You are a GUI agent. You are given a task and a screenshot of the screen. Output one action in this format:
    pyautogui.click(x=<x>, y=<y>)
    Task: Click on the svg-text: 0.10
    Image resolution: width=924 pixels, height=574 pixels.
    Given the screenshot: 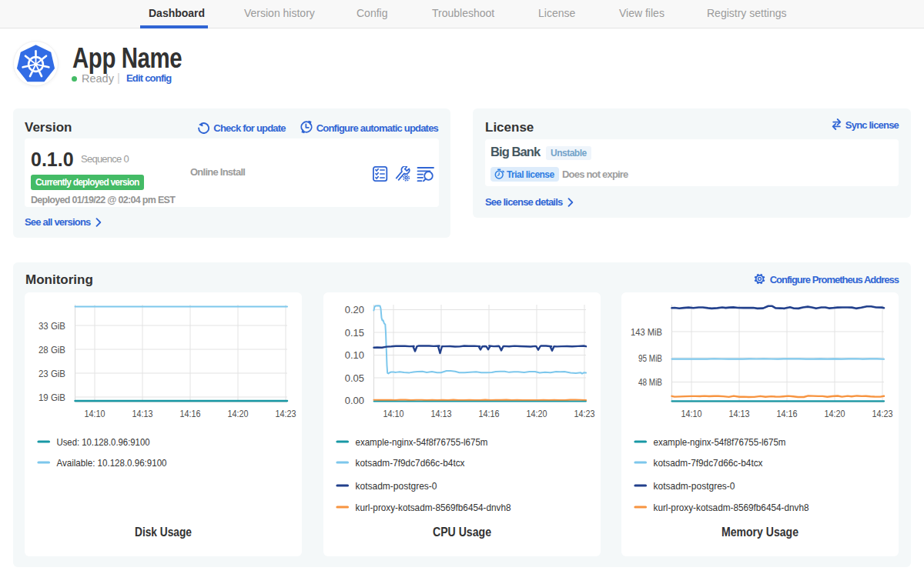 What is the action you would take?
    pyautogui.click(x=354, y=355)
    